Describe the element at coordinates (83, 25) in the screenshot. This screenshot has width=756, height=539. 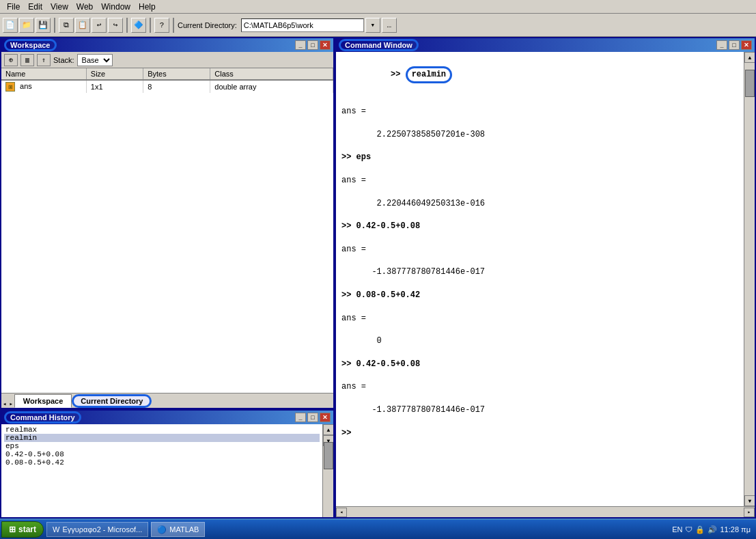
I see `paste-btn: 📋` at that location.